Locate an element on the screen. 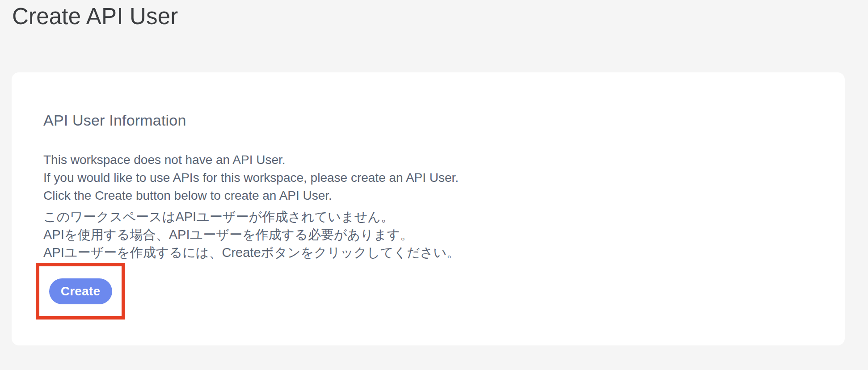 Image resolution: width=868 pixels, height=370 pixels. create-button: Create is located at coordinates (80, 291).